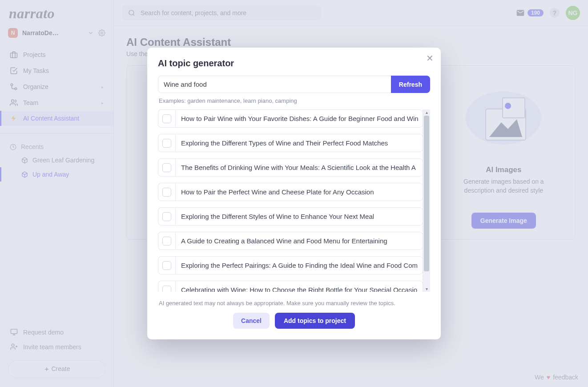  I want to click on result-text: The Benefits of Drinking Wine with Your …, so click(299, 167).